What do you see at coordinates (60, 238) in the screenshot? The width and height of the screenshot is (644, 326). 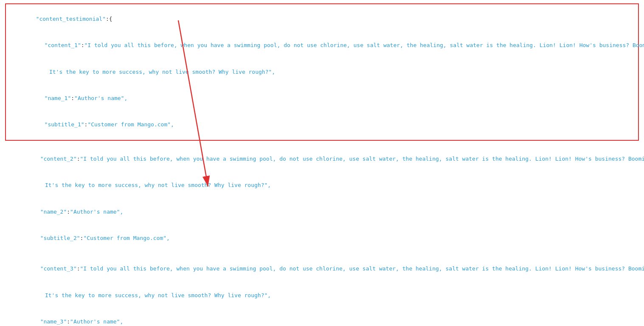 I see `code-key: "subtitle_2"` at bounding box center [60, 238].